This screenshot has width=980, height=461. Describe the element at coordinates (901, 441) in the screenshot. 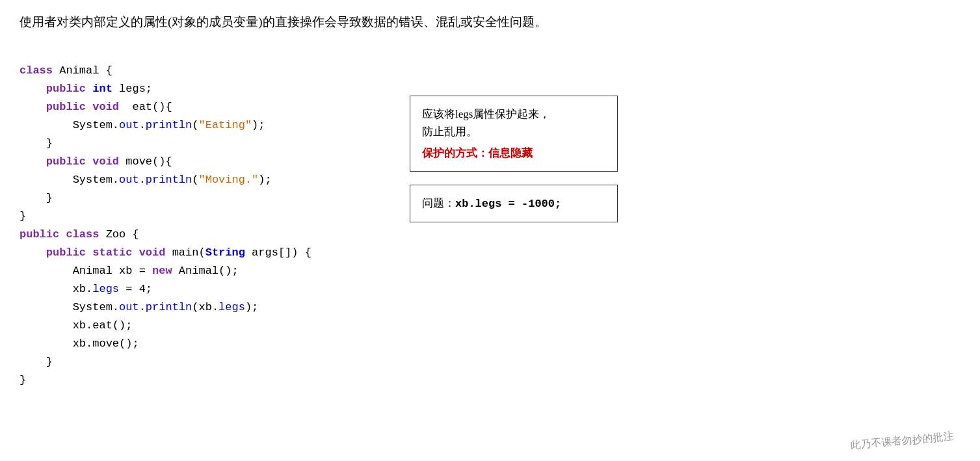

I see `watermark: 此乃不课者勿抄的批注` at that location.